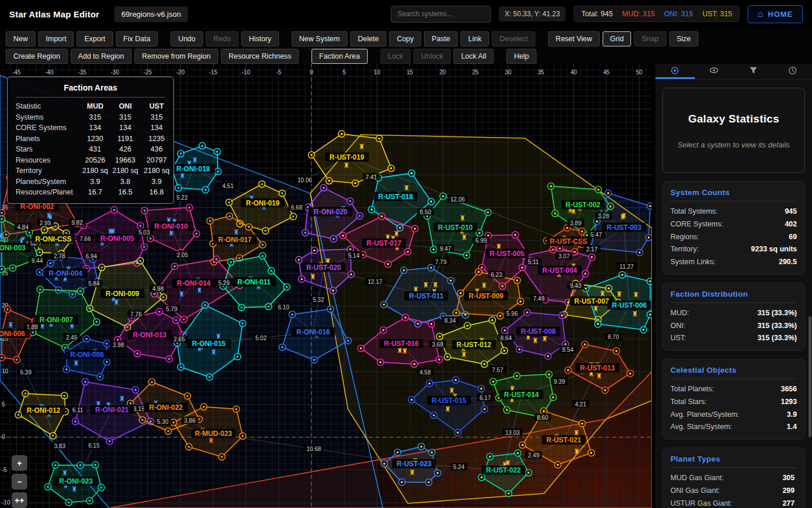  I want to click on toolbar-button-faction-area: Faction Area, so click(339, 56).